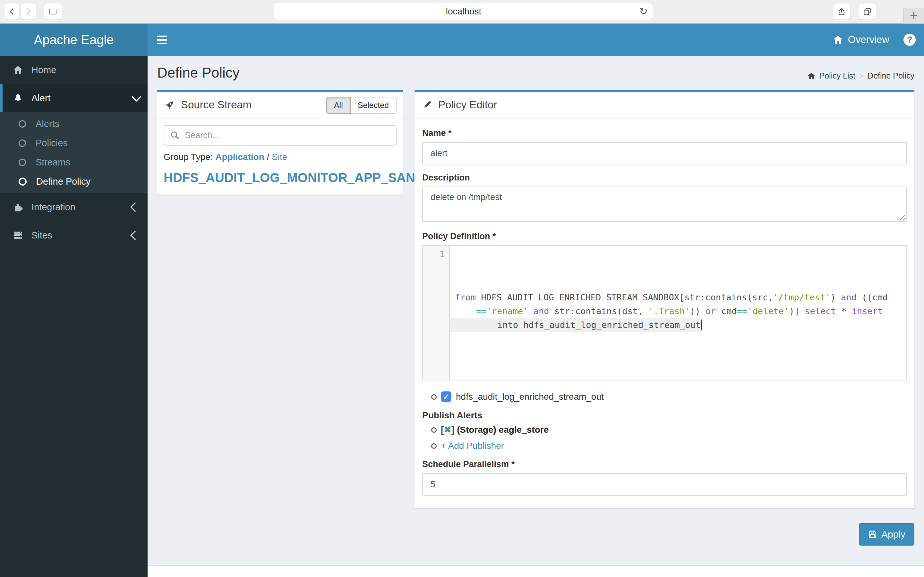  Describe the element at coordinates (12, 11) in the screenshot. I see `browser-back-button` at that location.